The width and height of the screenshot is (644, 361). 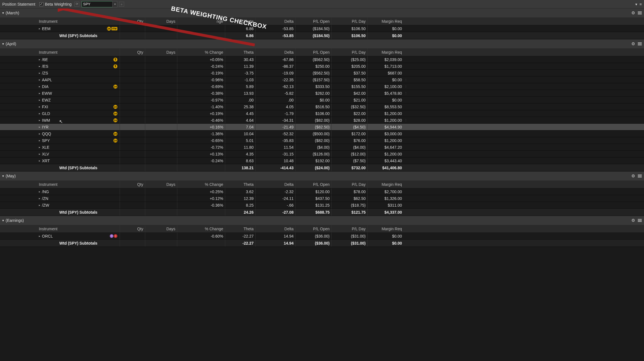 I want to click on position-row: ▸/ZS -0.19% -3.75 -19.09 ($562.50) $37.5…, so click(x=322, y=73).